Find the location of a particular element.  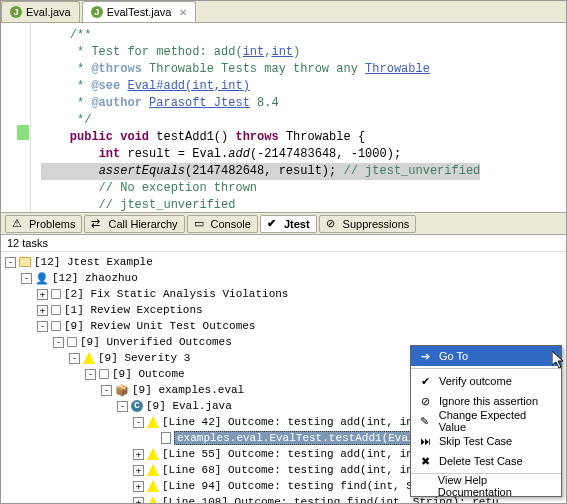

bottom-tab-bar: ⚠Problems ⇄Call Hierarchy ▭Console ✔Jtes… is located at coordinates (284, 224).